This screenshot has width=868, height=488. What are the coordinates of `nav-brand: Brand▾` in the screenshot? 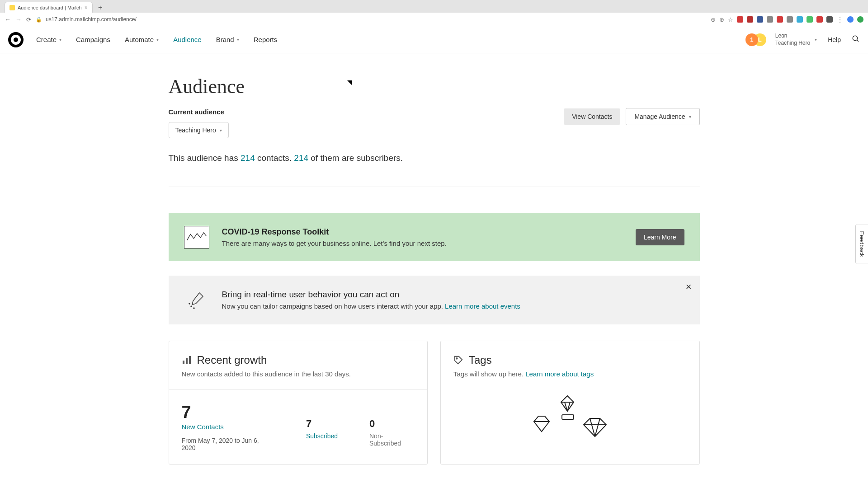 It's located at (228, 40).